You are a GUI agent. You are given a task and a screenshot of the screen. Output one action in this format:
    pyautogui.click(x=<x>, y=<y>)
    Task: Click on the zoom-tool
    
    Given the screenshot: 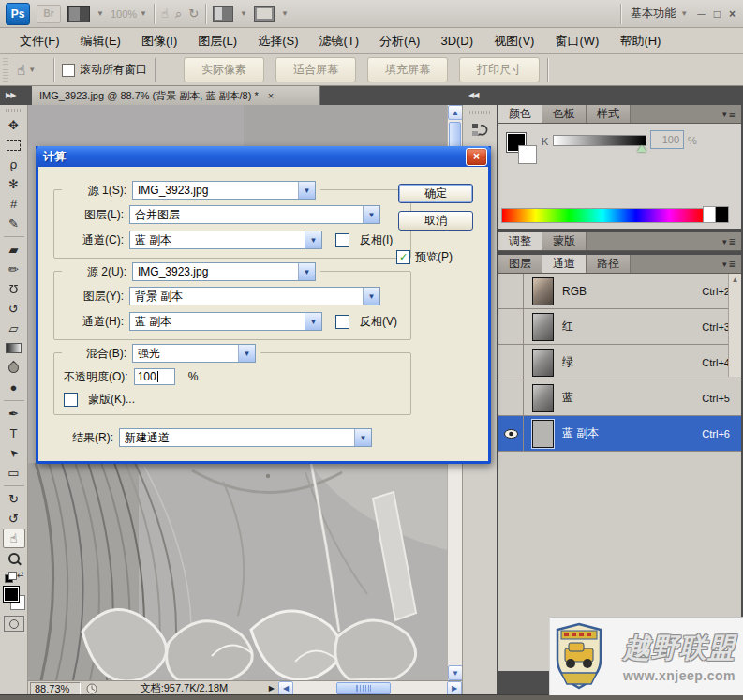 What is the action you would take?
    pyautogui.click(x=14, y=559)
    